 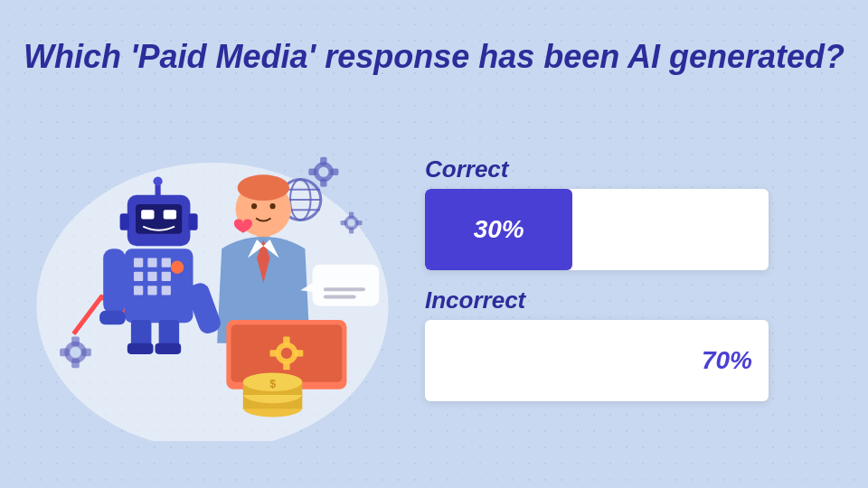 I want to click on correct-bar-fill: 30%, so click(x=499, y=230).